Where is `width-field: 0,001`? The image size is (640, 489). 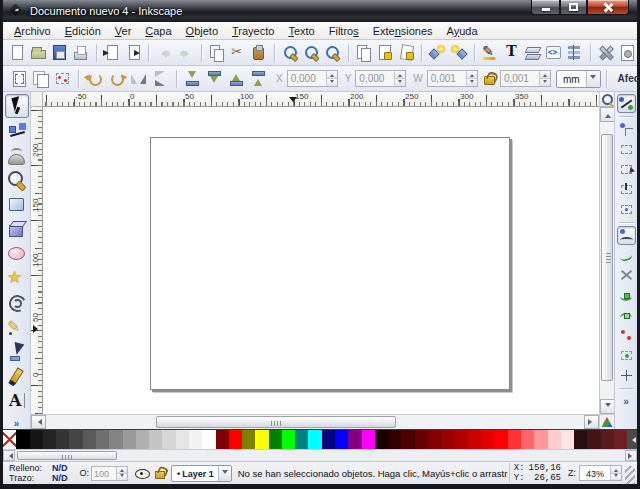 width-field: 0,001 is located at coordinates (452, 78).